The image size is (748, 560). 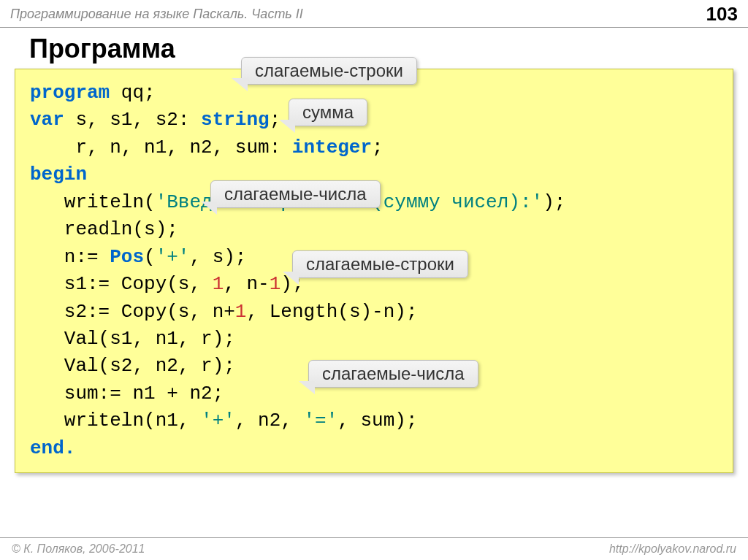 What do you see at coordinates (374, 549) in the screenshot?
I see `page-footer: © К. Поляков, 2006-2011 http://kpolyakov…` at bounding box center [374, 549].